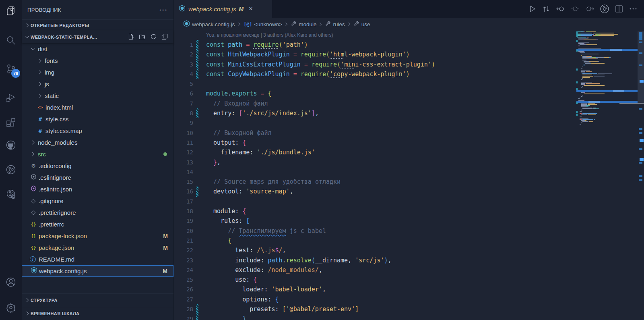 The image size is (644, 320). I want to click on tree-item-readme-md: iREADME.md, so click(97, 260).